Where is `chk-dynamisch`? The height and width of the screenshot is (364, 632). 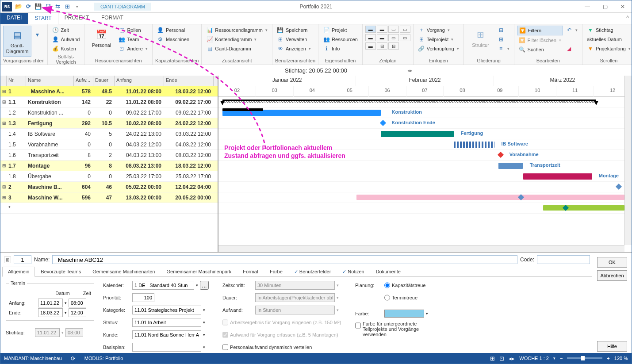
chk-dynamisch is located at coordinates (226, 347).